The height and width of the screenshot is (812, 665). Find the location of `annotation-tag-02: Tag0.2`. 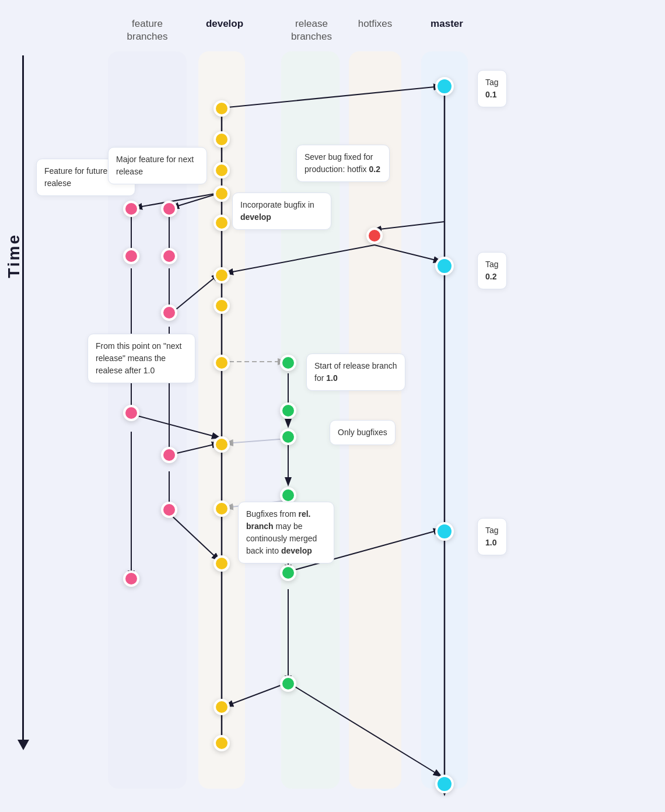

annotation-tag-02: Tag0.2 is located at coordinates (492, 271).